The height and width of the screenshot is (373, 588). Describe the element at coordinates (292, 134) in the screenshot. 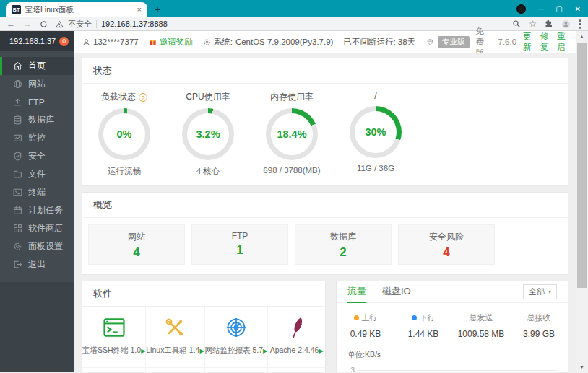

I see `gauge-percent: 18.4%` at that location.